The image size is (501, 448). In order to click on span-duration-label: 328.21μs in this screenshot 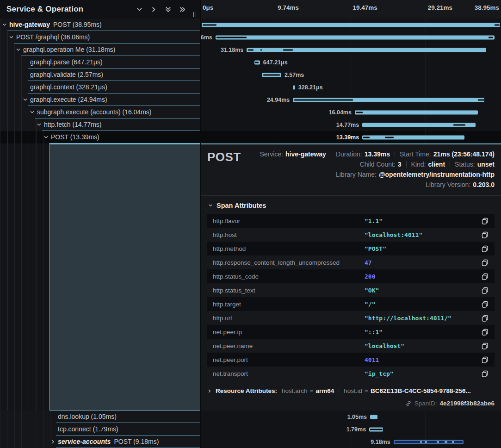, I will do `click(311, 87)`.